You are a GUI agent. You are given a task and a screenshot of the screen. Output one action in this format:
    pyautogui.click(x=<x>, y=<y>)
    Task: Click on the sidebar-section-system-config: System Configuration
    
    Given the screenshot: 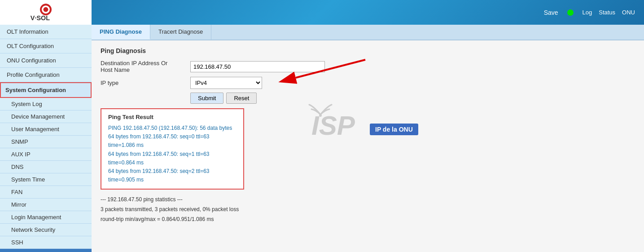 What is the action you would take?
    pyautogui.click(x=46, y=90)
    